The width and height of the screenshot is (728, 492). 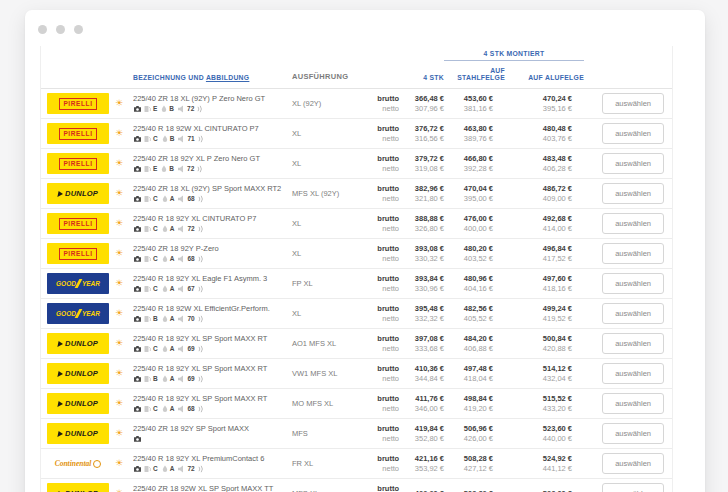 I want to click on table-row: GOOD YEAR ☀ 225/40 R 18 92Y XL Eagle F1 …, so click(x=356, y=284).